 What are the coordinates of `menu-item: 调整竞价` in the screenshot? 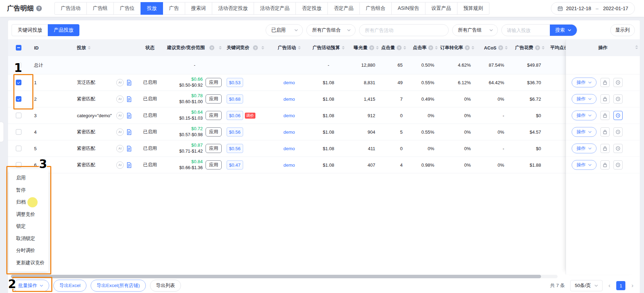 It's located at (29, 214).